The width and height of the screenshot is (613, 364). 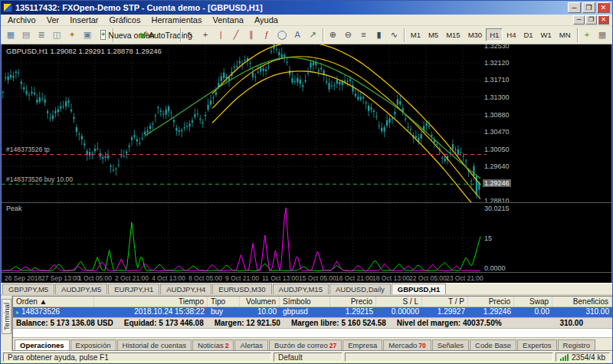 I want to click on templates-button: ▦, so click(x=602, y=35).